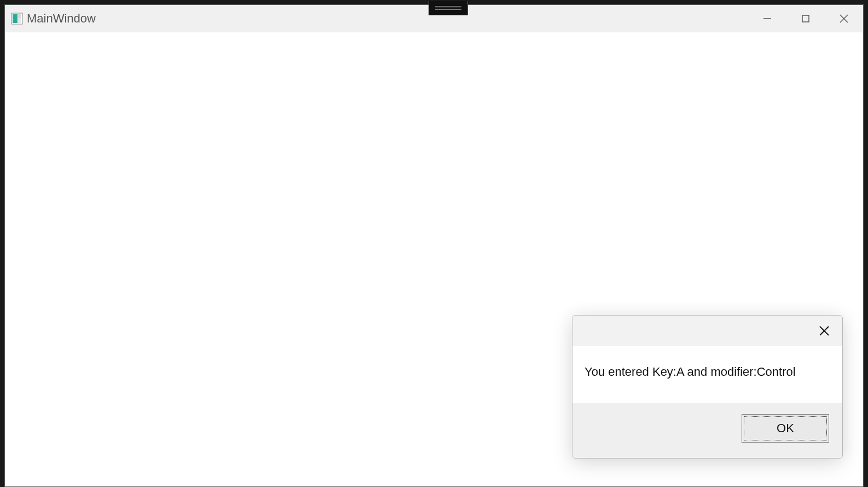  What do you see at coordinates (448, 8) in the screenshot?
I see `camera-notch` at bounding box center [448, 8].